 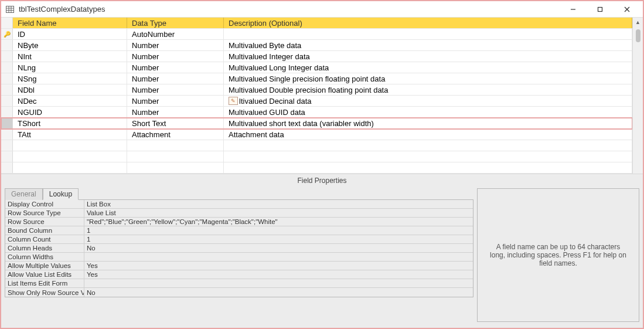 What do you see at coordinates (428, 56) in the screenshot?
I see `cell-description: Multivalued Integer data` at bounding box center [428, 56].